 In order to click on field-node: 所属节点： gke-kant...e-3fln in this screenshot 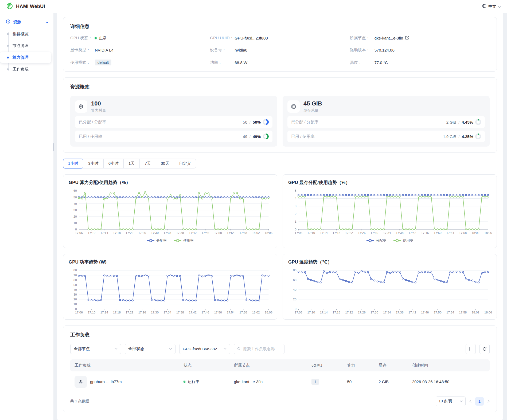, I will do `click(420, 38)`.